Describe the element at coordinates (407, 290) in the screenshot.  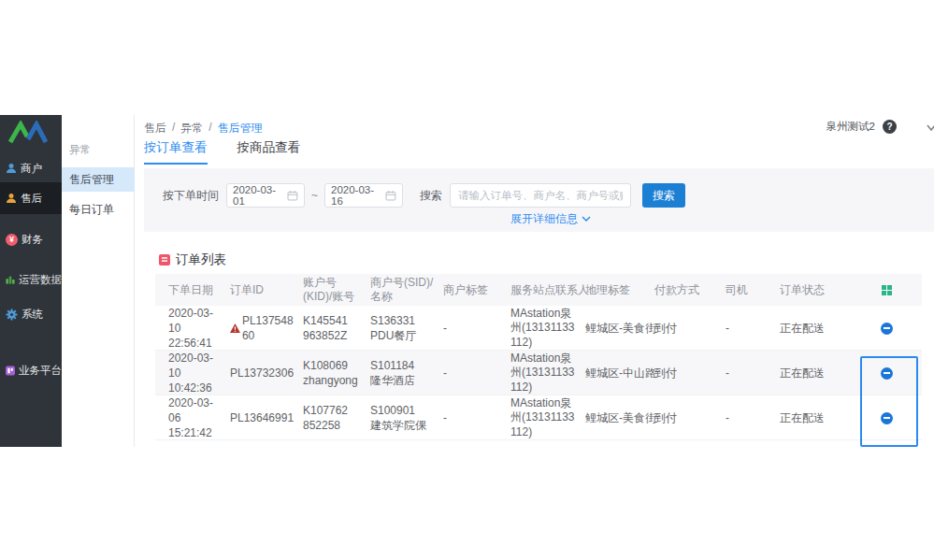
I see `col-merchant: 商户号(SID)/名称` at that location.